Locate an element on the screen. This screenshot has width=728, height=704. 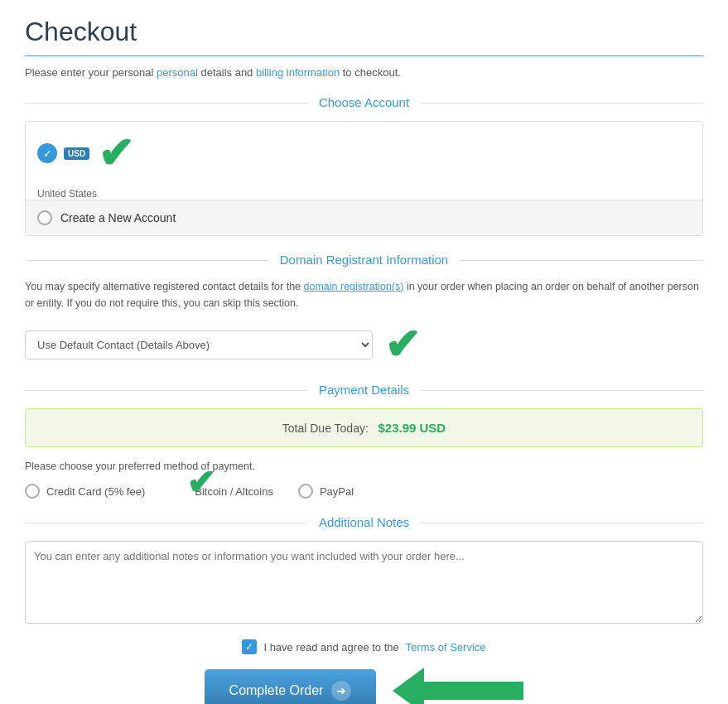
additional-notes-textarea is located at coordinates (364, 582).